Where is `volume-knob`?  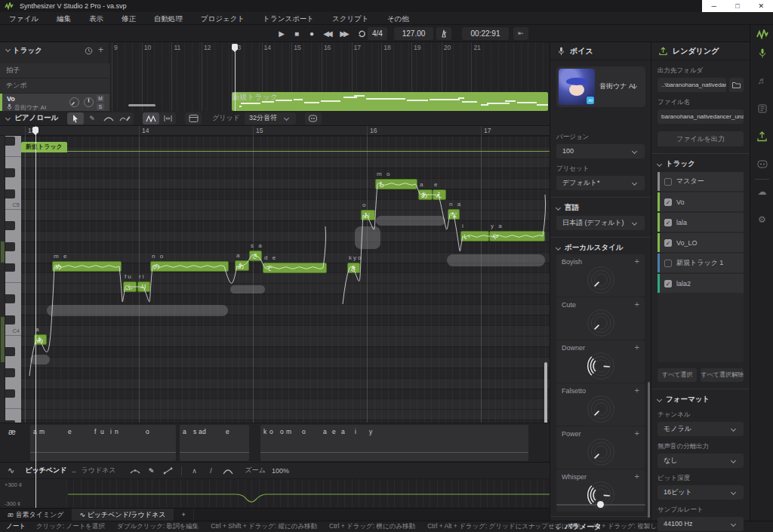
volume-knob is located at coordinates (74, 103).